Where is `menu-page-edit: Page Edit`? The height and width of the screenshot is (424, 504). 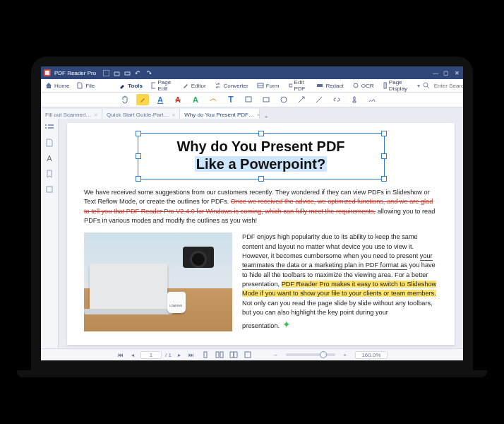
menu-page-edit: Page Edit is located at coordinates (162, 86).